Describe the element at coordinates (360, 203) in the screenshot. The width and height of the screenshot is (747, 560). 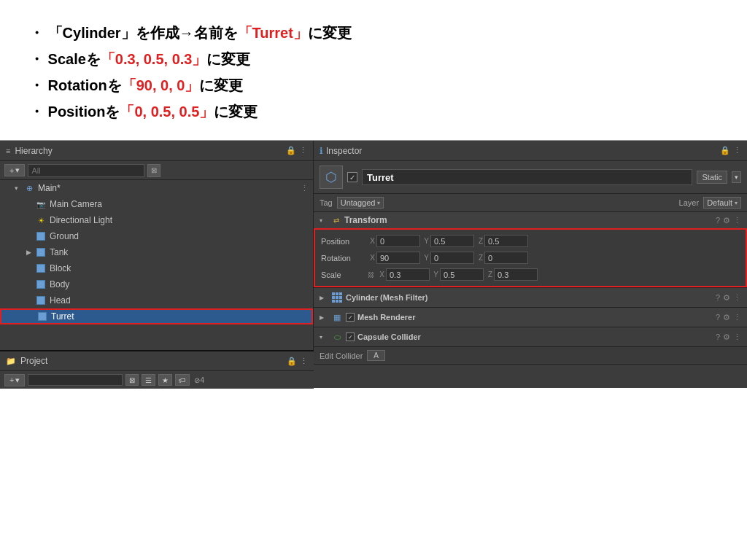
I see `tag-dropdown: Untagged ▾` at that location.